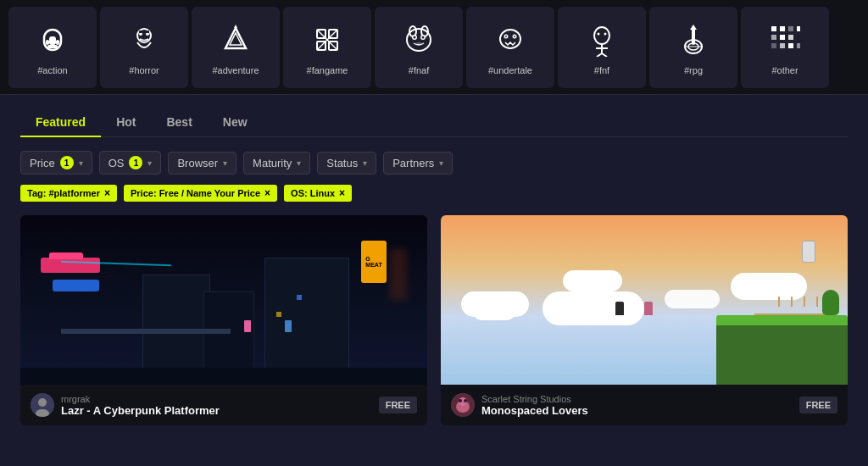 This screenshot has height=466, width=868. What do you see at coordinates (693, 47) in the screenshot?
I see `tag-rpg: #rpg` at bounding box center [693, 47].